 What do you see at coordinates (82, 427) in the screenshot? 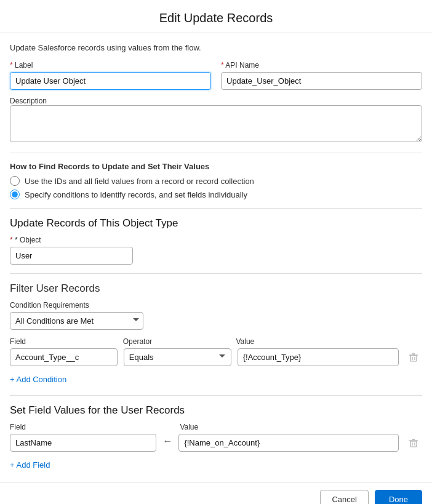
I see `set-col-label-field: Field` at bounding box center [82, 427].